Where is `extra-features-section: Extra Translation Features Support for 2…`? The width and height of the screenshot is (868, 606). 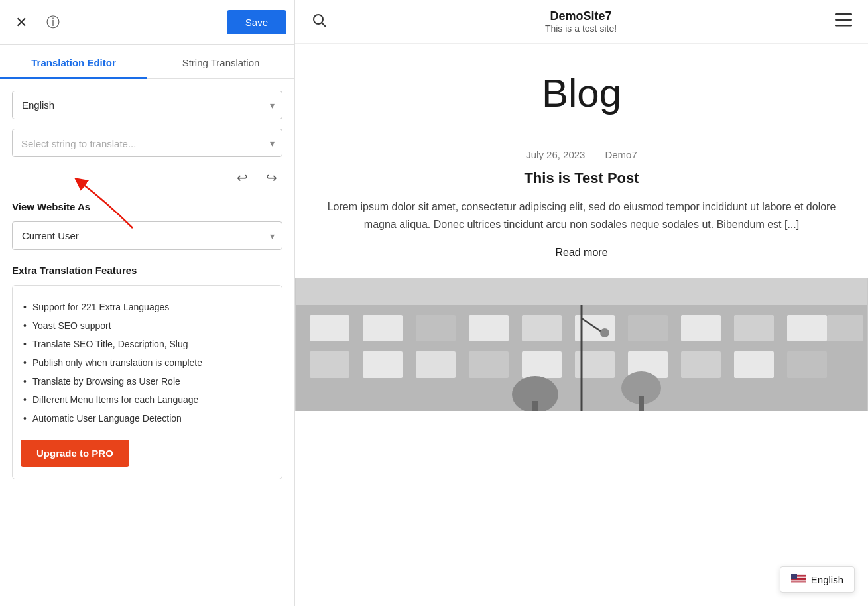 extra-features-section: Extra Translation Features Support for 2… is located at coordinates (147, 372).